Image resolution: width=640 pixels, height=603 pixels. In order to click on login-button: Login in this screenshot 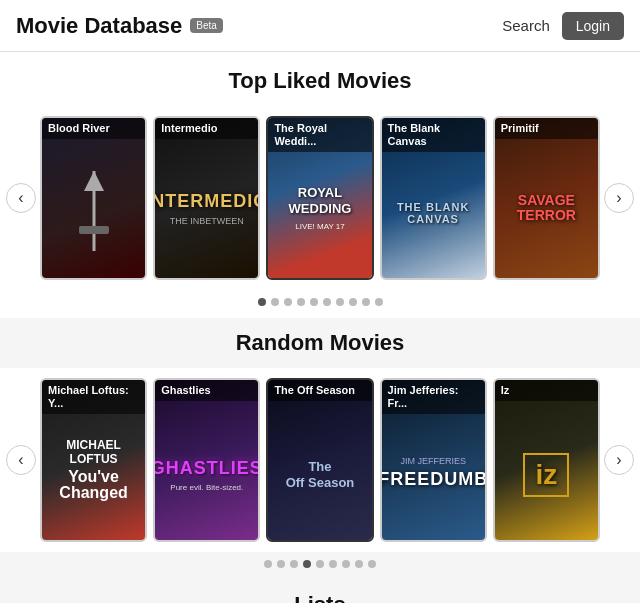, I will do `click(593, 26)`.